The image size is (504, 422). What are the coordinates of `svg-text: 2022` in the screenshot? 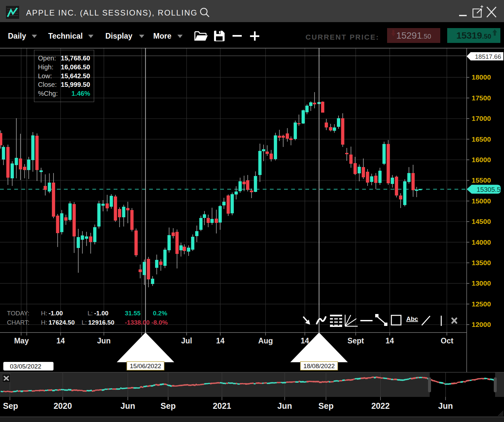 It's located at (380, 406).